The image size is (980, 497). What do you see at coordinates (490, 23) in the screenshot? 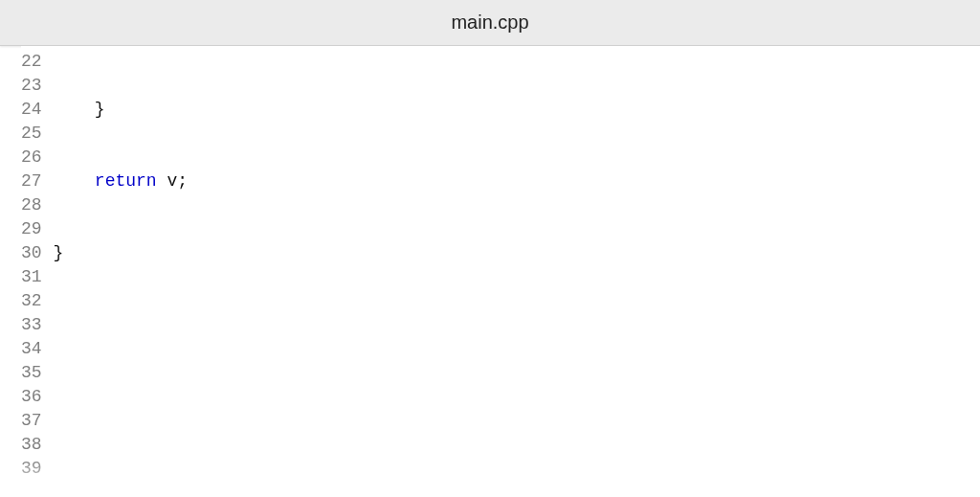
I see `tab-bar: main.cpp` at bounding box center [490, 23].